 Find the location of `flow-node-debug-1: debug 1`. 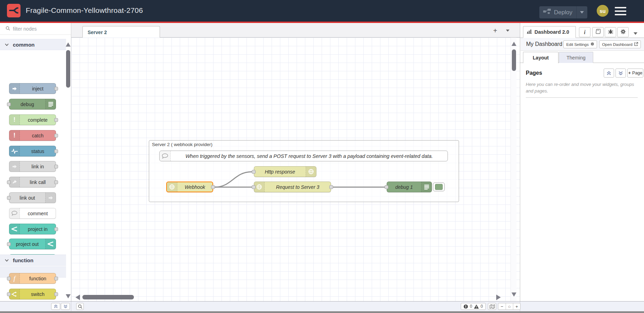

flow-node-debug-1: debug 1 is located at coordinates (409, 187).